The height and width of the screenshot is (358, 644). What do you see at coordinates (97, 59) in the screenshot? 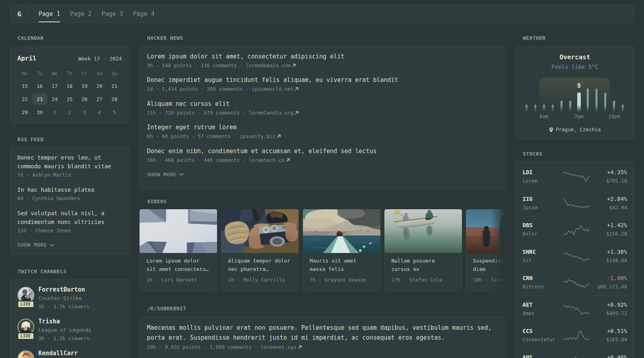
I see `calendar-week-number: 17` at bounding box center [97, 59].